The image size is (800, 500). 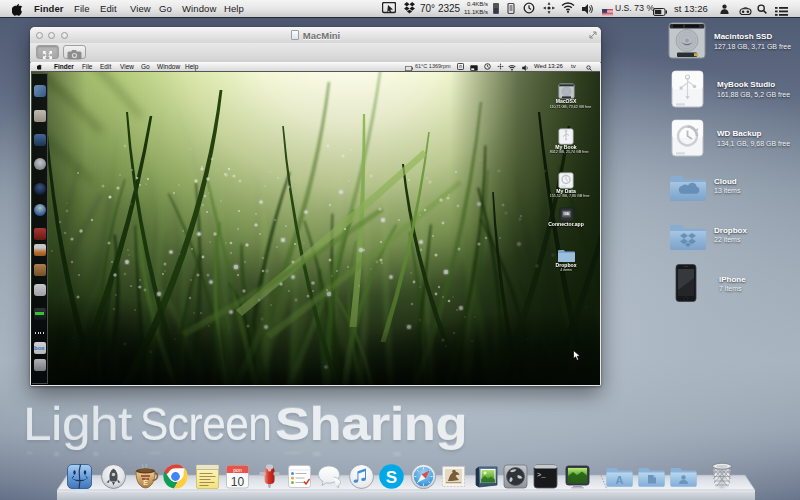 I want to click on svg-text: É, so click(x=146, y=482).